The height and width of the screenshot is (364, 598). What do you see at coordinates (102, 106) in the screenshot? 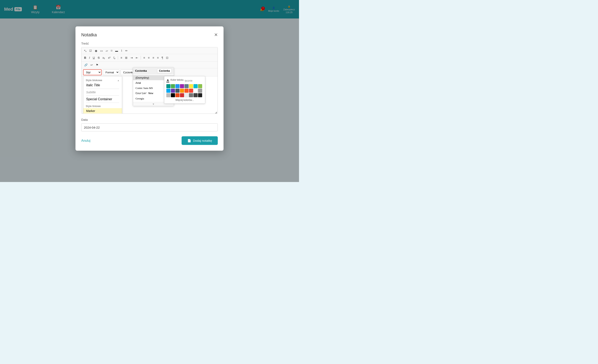
I see `style-group-inline-label: Style liniowe` at bounding box center [102, 106].